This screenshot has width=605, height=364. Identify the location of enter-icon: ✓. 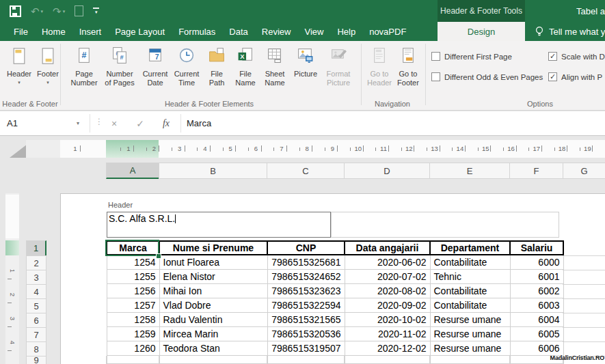
(140, 123).